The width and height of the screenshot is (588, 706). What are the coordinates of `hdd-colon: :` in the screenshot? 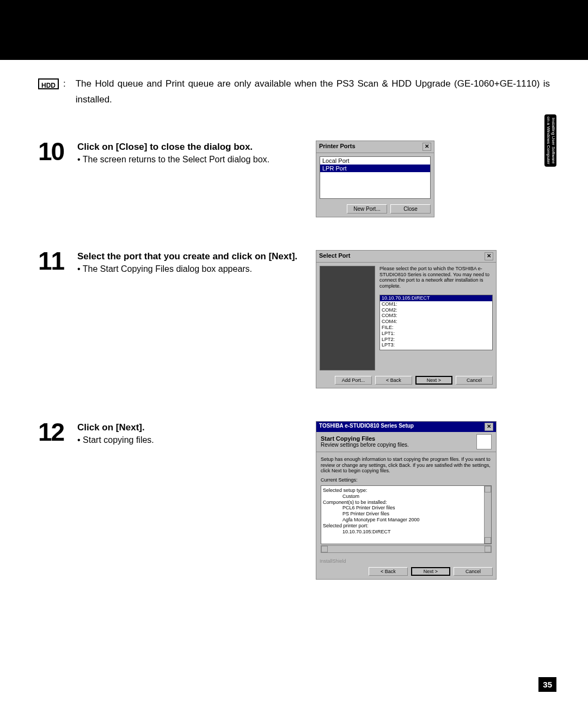 It's located at (64, 92).